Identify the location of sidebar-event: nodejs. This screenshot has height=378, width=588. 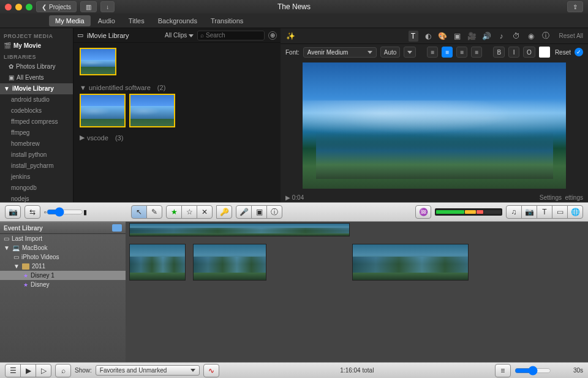
(37, 198).